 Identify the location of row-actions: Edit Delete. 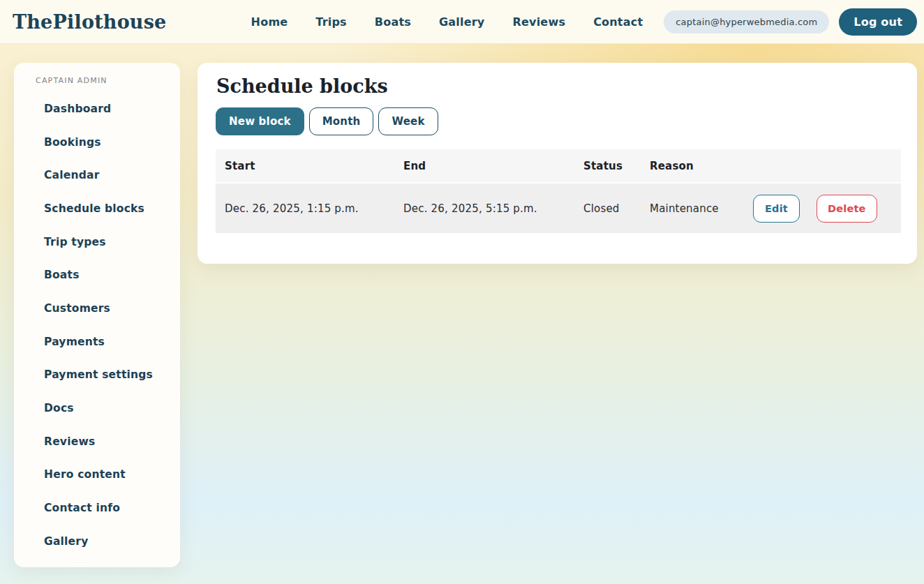
(827, 209).